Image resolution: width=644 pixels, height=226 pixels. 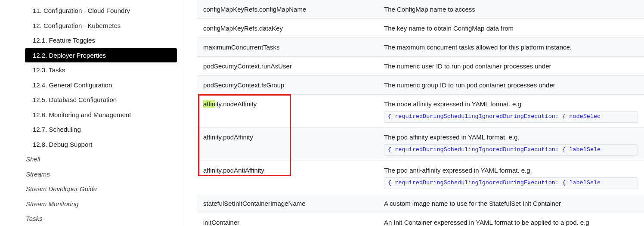 What do you see at coordinates (421, 144) in the screenshot?
I see `table-row: affinity.podAffinityThe pod affinity exp…` at bounding box center [421, 144].